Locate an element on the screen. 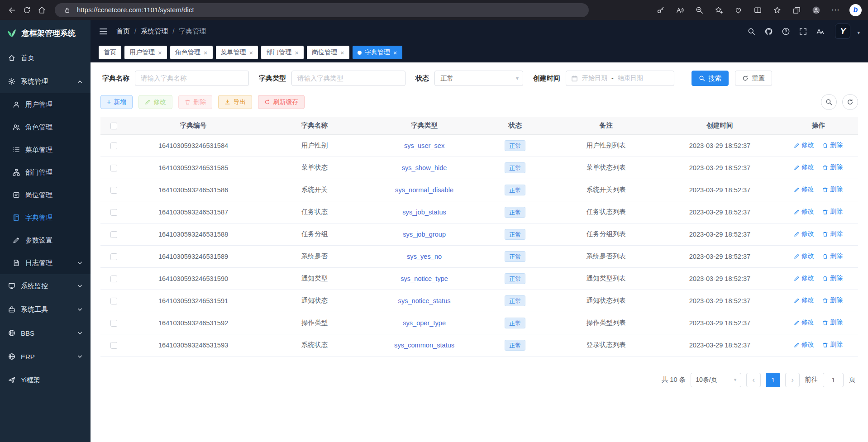 The width and height of the screenshot is (868, 442). fullscreen-icon is located at coordinates (803, 32).